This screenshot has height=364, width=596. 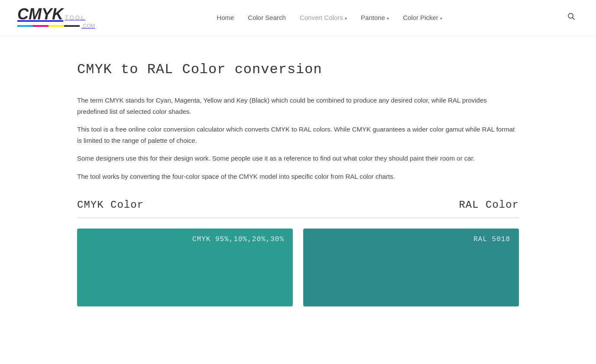 What do you see at coordinates (298, 106) in the screenshot?
I see `description-1: The term CMYK stands for Cyan, Magenta, …` at bounding box center [298, 106].